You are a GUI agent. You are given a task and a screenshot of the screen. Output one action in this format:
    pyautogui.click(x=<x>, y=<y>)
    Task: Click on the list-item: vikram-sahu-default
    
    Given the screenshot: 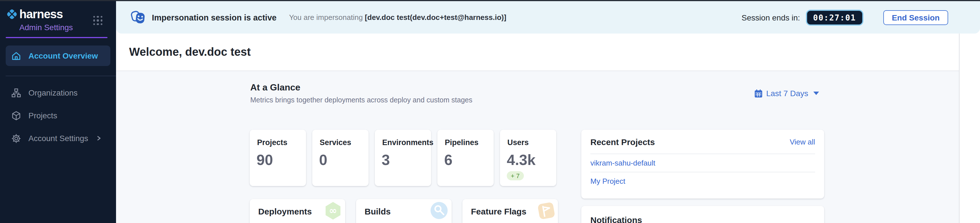 What is the action you would take?
    pyautogui.click(x=703, y=163)
    